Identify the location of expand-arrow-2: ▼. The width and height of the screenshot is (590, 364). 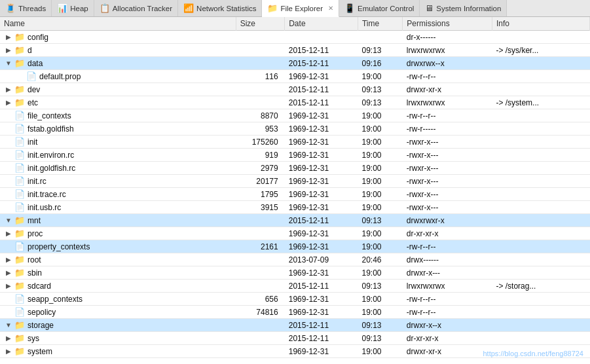
(9, 63).